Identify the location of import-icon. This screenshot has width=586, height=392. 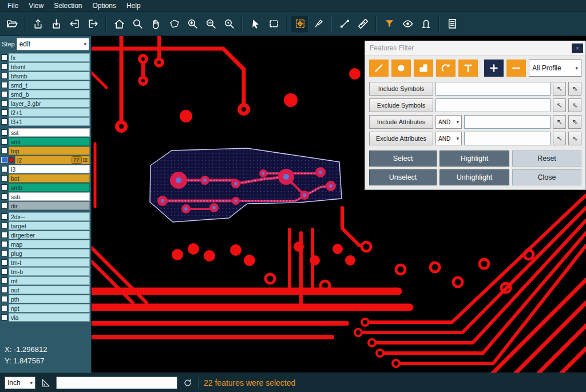
(74, 24).